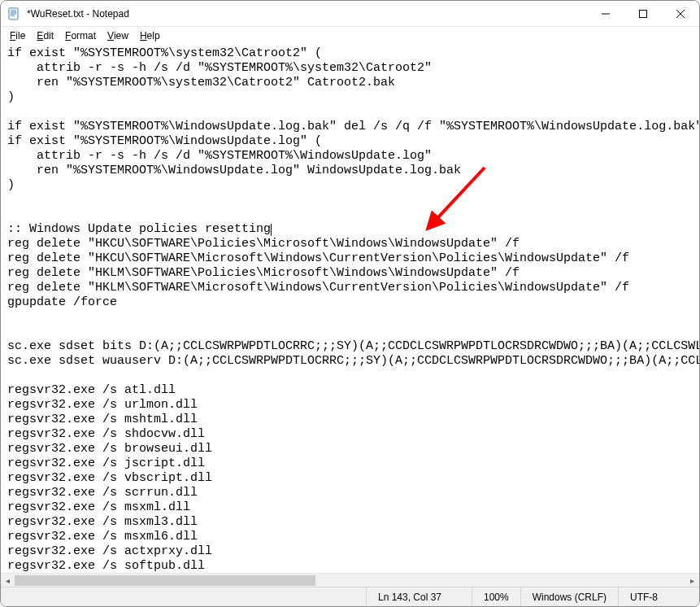 The height and width of the screenshot is (607, 700). Describe the element at coordinates (8, 581) in the screenshot. I see `scroll-left-arrow: ◂` at that location.